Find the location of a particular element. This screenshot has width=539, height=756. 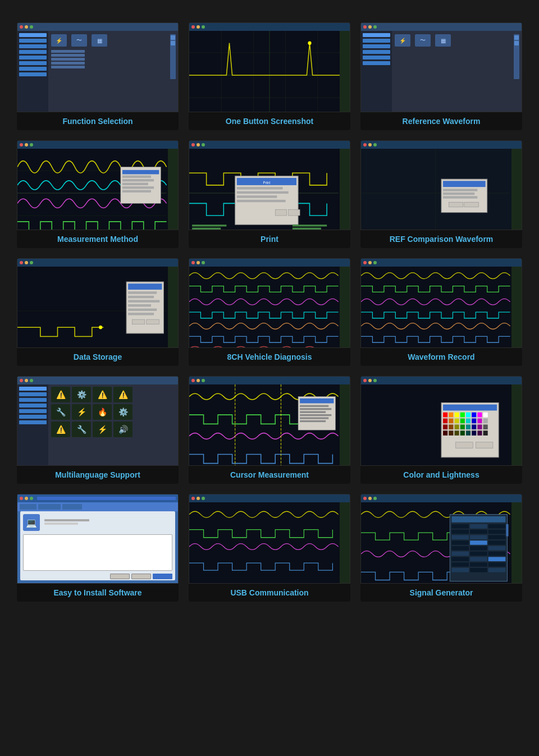

card-label-color: Color and Lightness is located at coordinates (441, 475).